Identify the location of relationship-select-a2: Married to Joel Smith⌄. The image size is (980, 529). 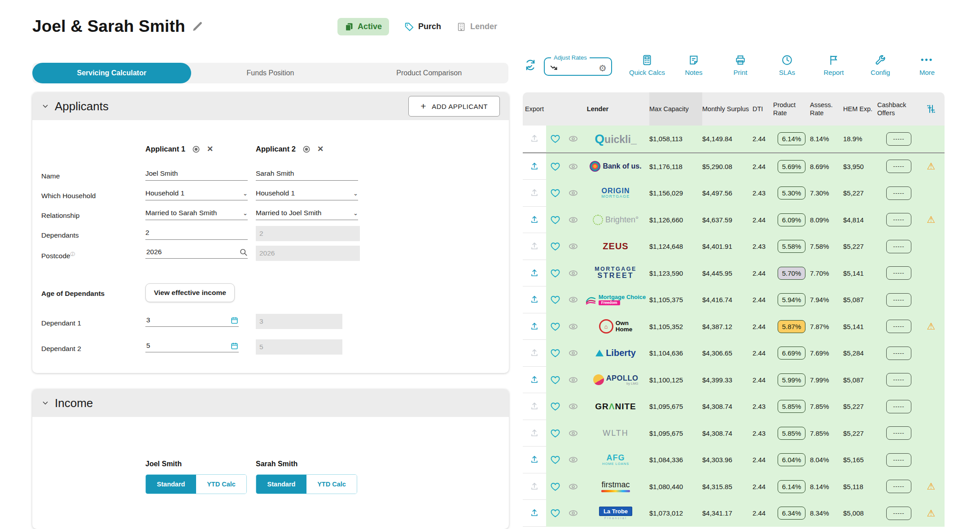
(307, 214).